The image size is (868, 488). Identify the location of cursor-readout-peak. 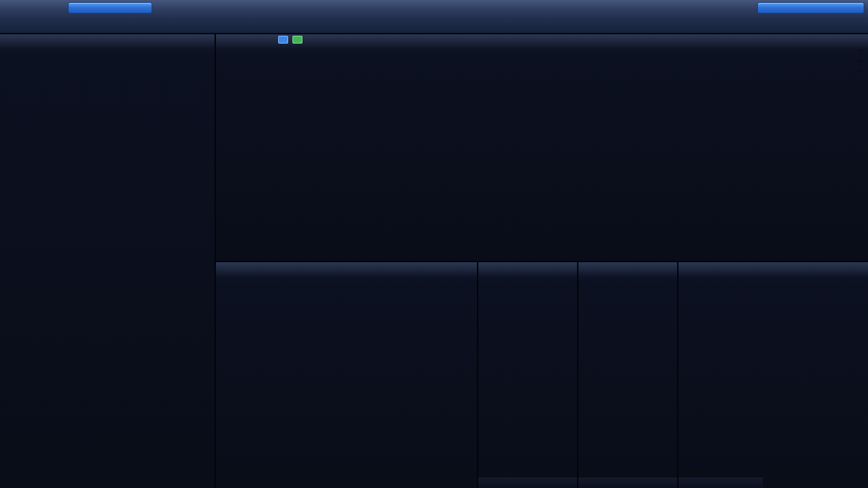
(861, 51).